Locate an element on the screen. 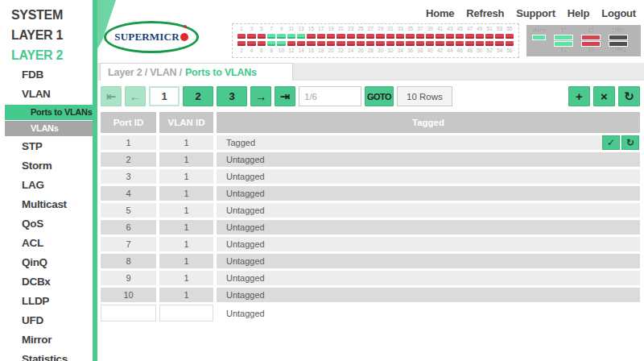  sidebar-item-qinq: QinQ is located at coordinates (47, 263).